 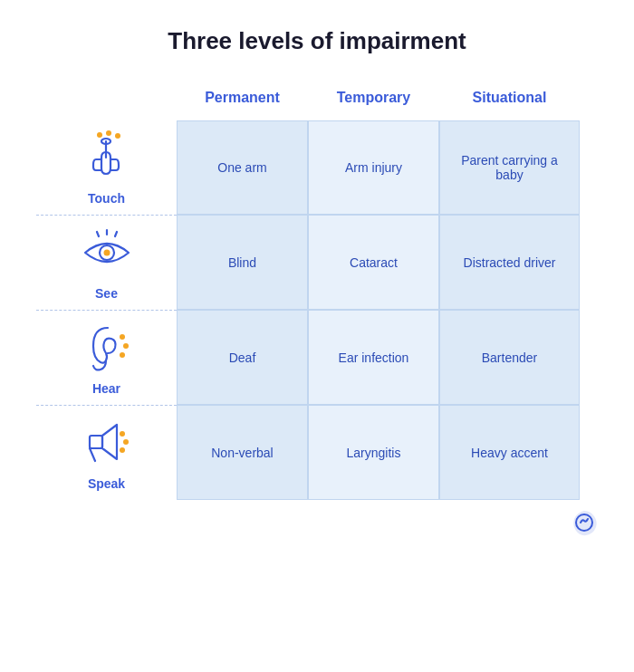 I want to click on speak-permanent: Non-verbal, so click(x=243, y=453).